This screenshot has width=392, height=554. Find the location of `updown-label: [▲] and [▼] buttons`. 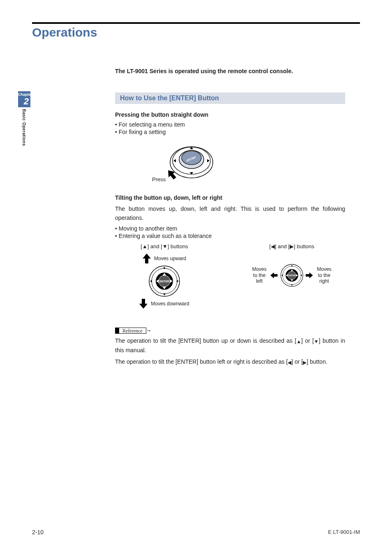

updown-label: [▲] and [▼] buttons is located at coordinates (164, 247).